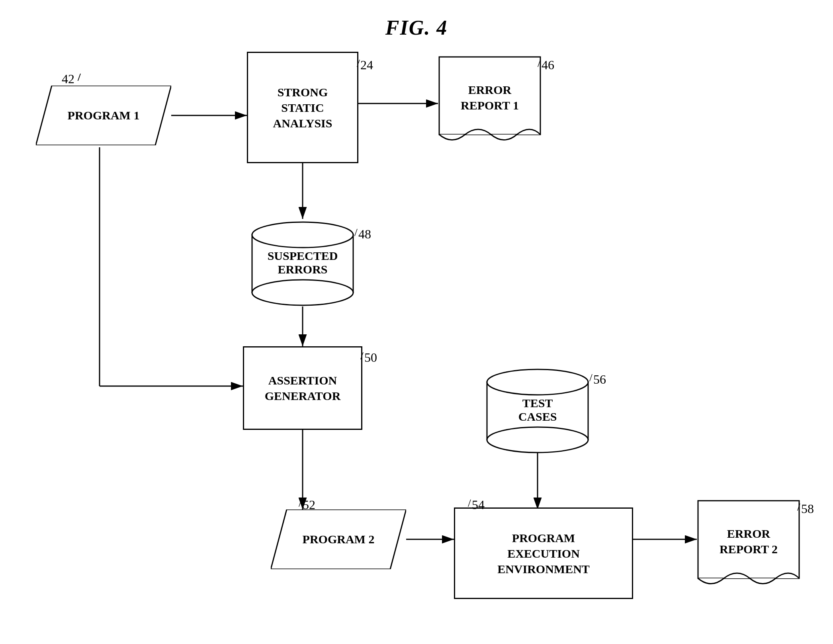 The width and height of the screenshot is (833, 644). Describe the element at coordinates (544, 553) in the screenshot. I see `pee-label: PROGRAMEXECUTIONENVIRONMENT` at that location.